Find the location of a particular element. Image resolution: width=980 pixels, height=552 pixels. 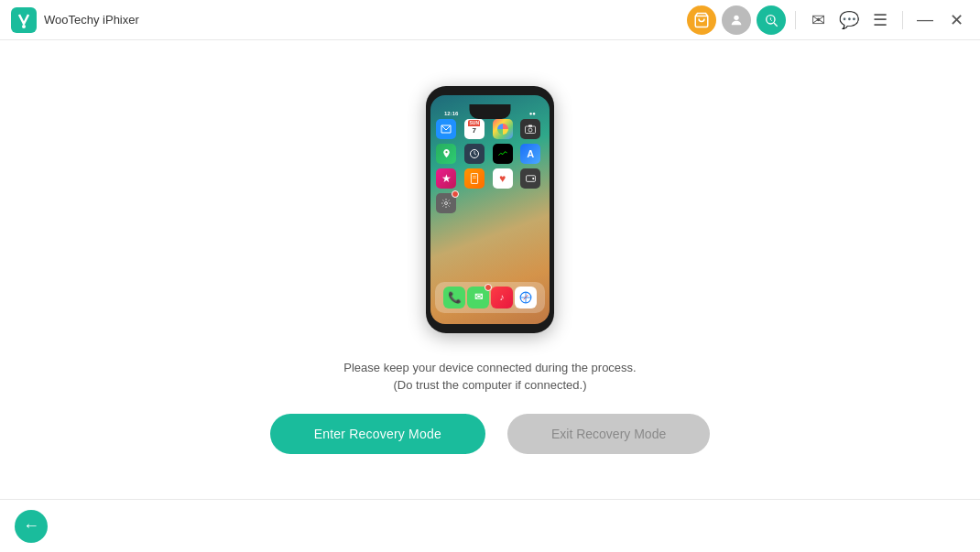

app-icon-stocks is located at coordinates (503, 154).